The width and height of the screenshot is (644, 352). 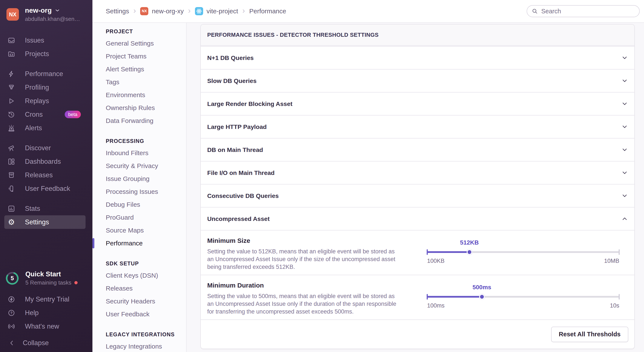 What do you see at coordinates (146, 230) in the screenshot?
I see `settings-nav-item-source-maps: Source Maps` at bounding box center [146, 230].